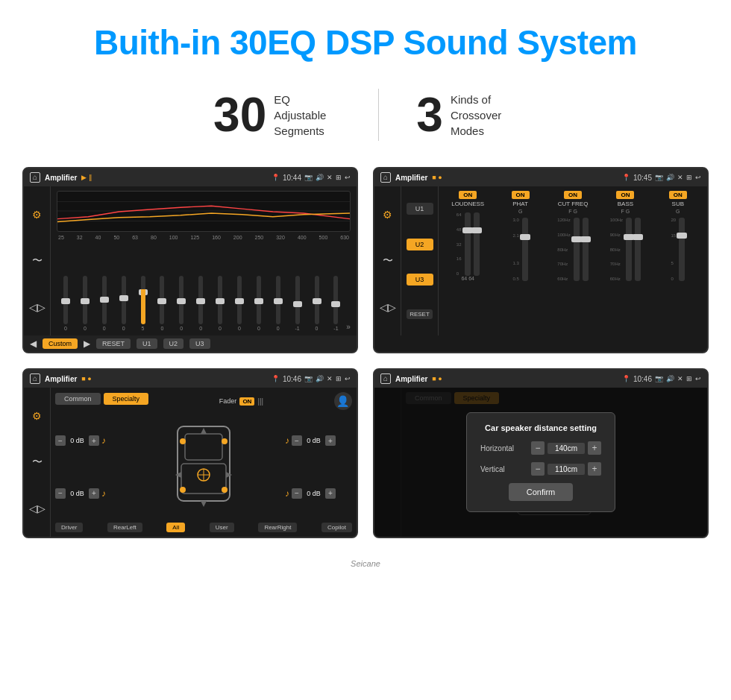  What do you see at coordinates (638, 249) in the screenshot?
I see `bass-slider2` at bounding box center [638, 249].